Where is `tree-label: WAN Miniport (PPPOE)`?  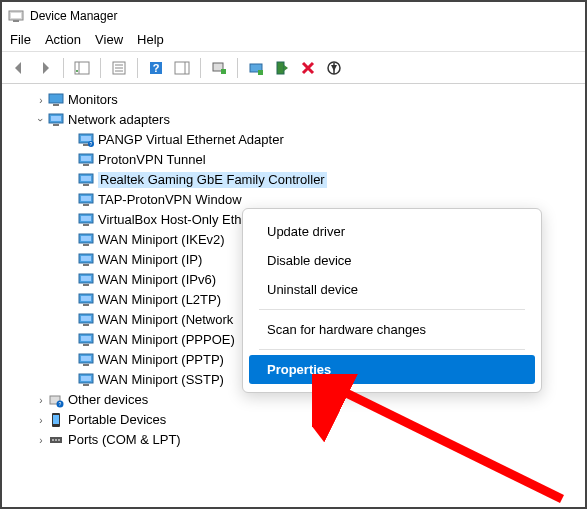 tree-label: WAN Miniport (PPPOE) is located at coordinates (166, 340).